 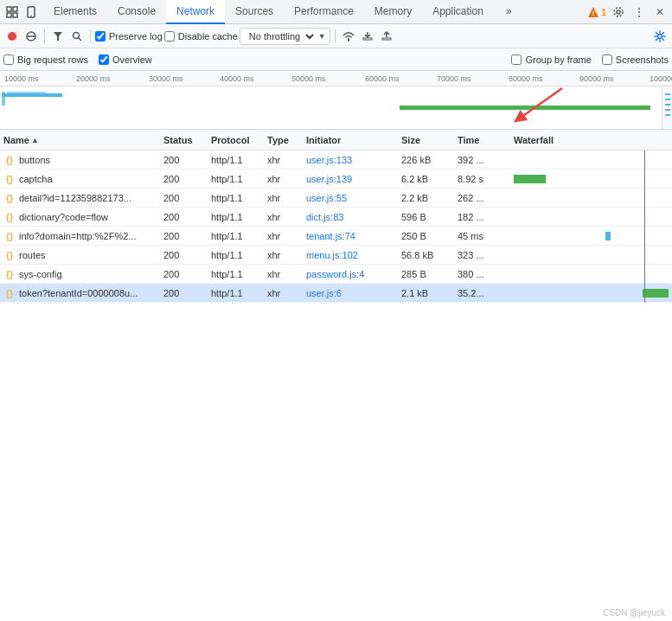 I want to click on row-name: {} detail?id=112359882173..., so click(x=80, y=198).